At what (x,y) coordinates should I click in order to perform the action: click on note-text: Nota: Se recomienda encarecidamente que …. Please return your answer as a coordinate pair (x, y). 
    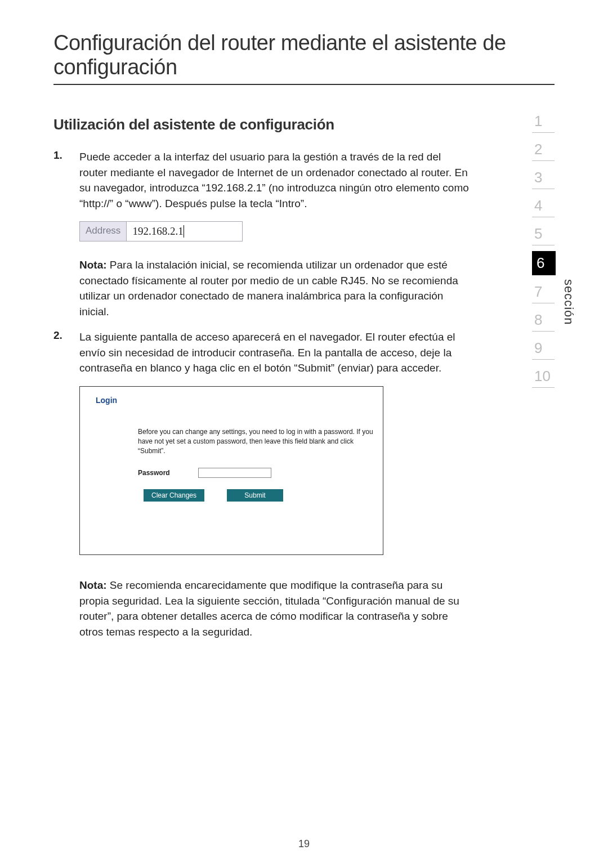
    Looking at the image, I should click on (275, 609).